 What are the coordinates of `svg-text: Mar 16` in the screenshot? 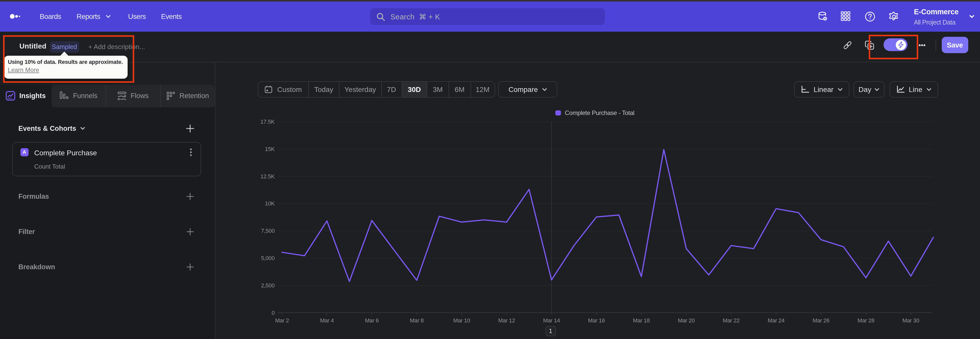 It's located at (597, 321).